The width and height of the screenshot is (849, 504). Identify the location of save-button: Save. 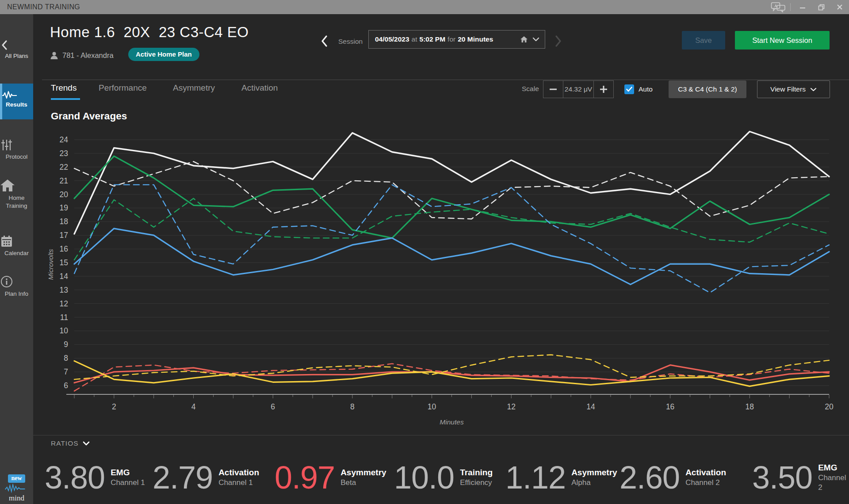
(704, 40).